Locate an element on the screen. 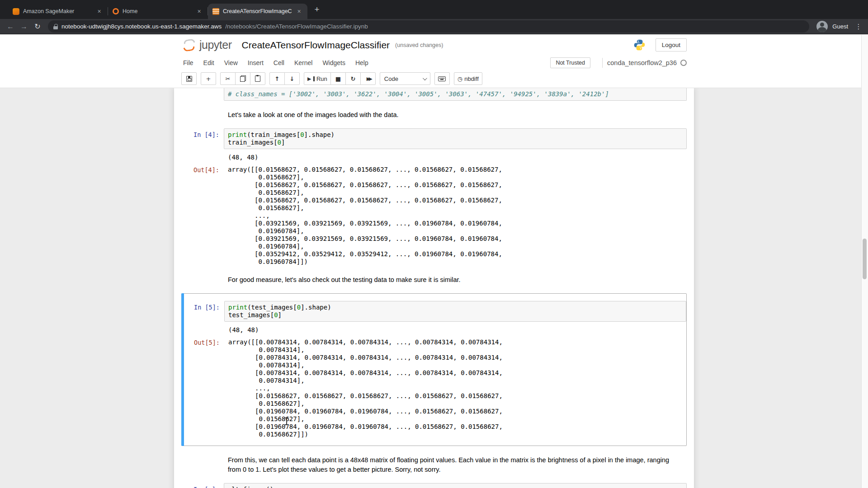 The height and width of the screenshot is (488, 868). restart-icon: ↻ is located at coordinates (353, 79).